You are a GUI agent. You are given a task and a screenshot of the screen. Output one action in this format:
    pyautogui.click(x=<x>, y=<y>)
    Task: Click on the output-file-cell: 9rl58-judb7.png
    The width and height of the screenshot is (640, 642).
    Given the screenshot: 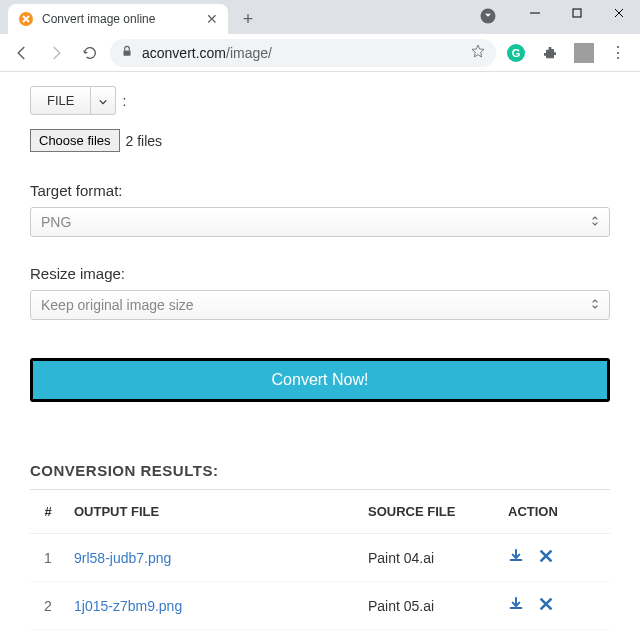 What is the action you would take?
    pyautogui.click(x=213, y=558)
    